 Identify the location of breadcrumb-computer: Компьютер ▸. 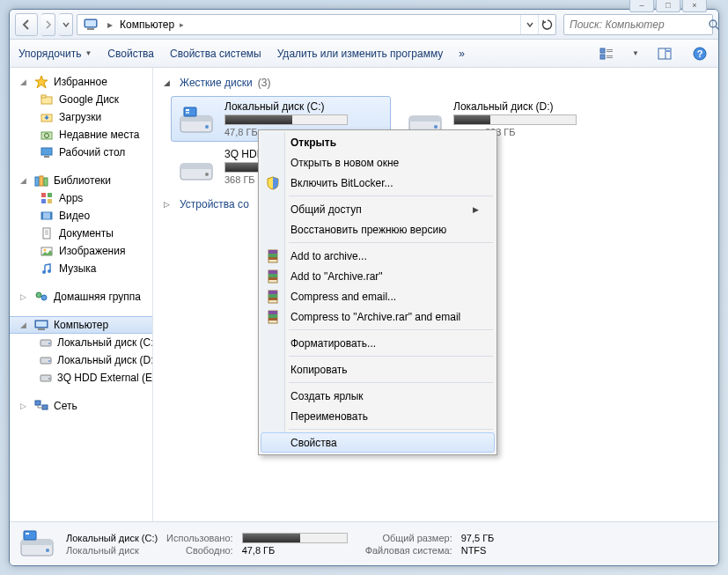
(154, 25).